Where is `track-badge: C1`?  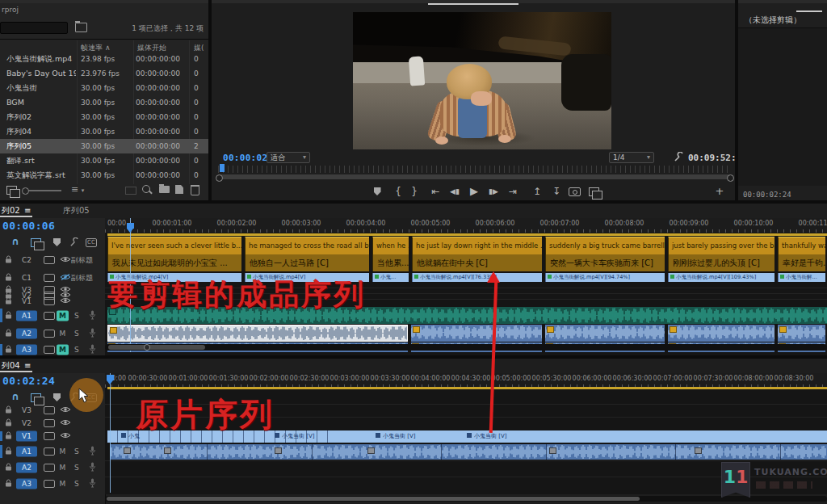
track-badge: C1 is located at coordinates (27, 278).